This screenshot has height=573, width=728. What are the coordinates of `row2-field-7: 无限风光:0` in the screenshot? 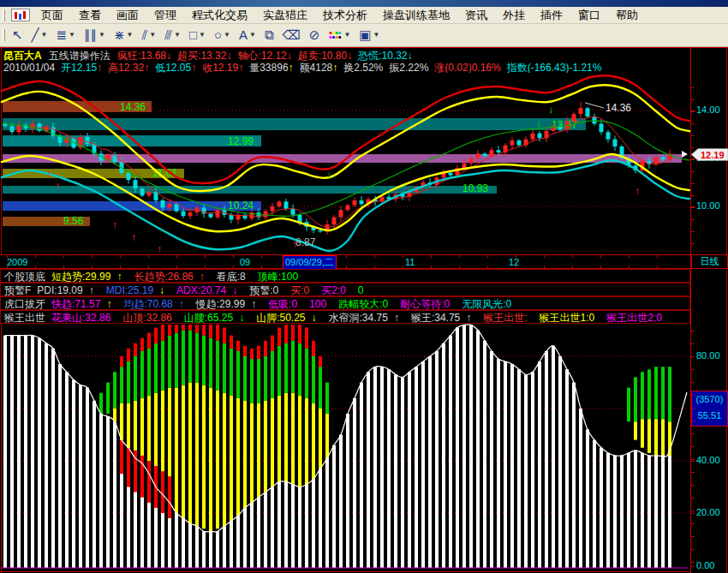 It's located at (490, 304).